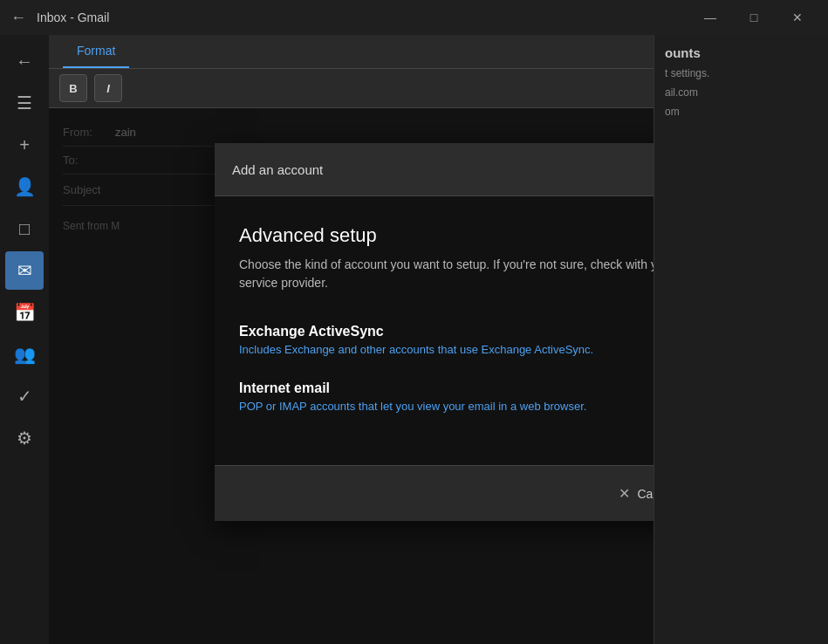  What do you see at coordinates (797, 17) in the screenshot?
I see `close-button: ✕` at bounding box center [797, 17].